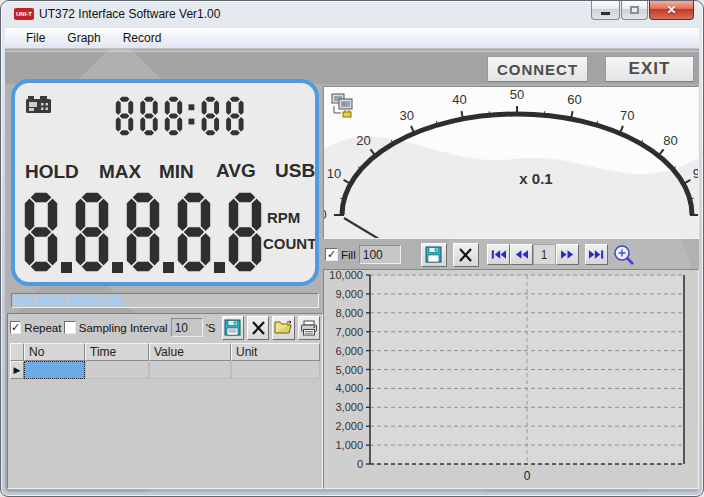 Image resolution: width=704 pixels, height=497 pixels. What do you see at coordinates (233, 328) in the screenshot?
I see `save-button` at bounding box center [233, 328].